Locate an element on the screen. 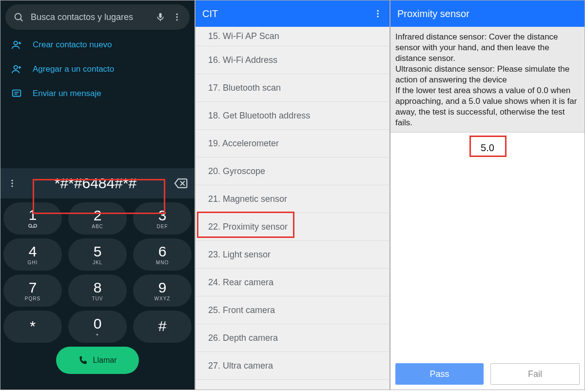 The width and height of the screenshot is (585, 392). call-label: Llamar is located at coordinates (105, 360).